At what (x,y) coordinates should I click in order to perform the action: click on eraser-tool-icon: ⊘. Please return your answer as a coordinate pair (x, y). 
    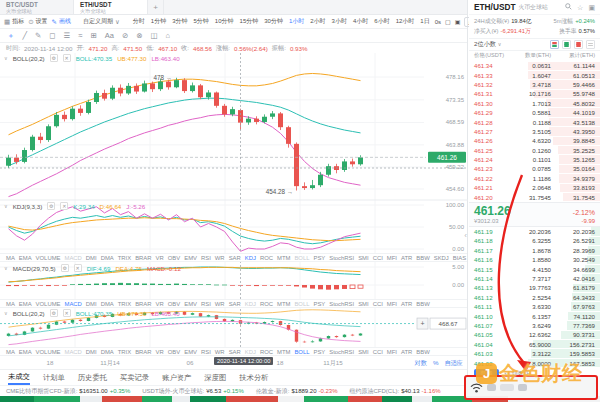
    Looking at the image, I should click on (125, 36).